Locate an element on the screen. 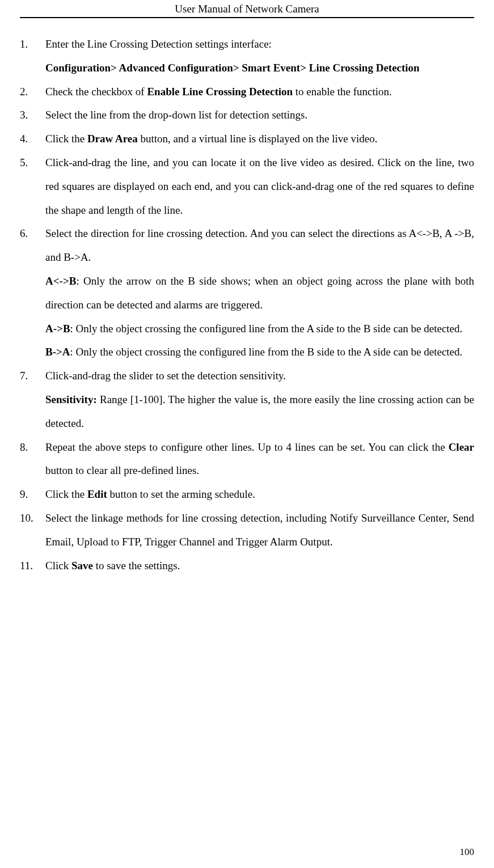  direction-ba: B->A: Only the object crossing the confi… is located at coordinates (260, 352).